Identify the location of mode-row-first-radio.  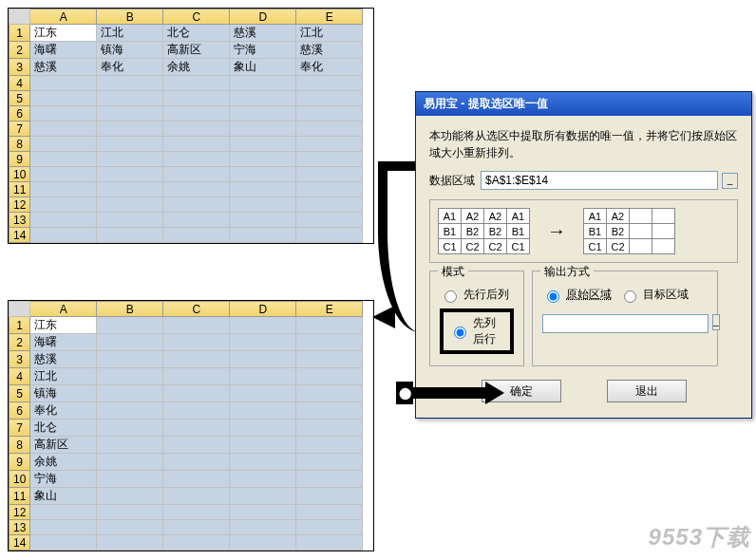
(450, 296).